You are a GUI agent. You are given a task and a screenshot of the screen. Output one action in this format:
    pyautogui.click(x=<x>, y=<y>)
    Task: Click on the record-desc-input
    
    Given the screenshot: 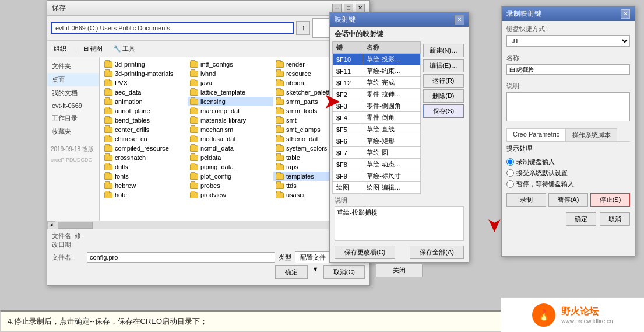 What is the action you would take?
    pyautogui.click(x=568, y=107)
    